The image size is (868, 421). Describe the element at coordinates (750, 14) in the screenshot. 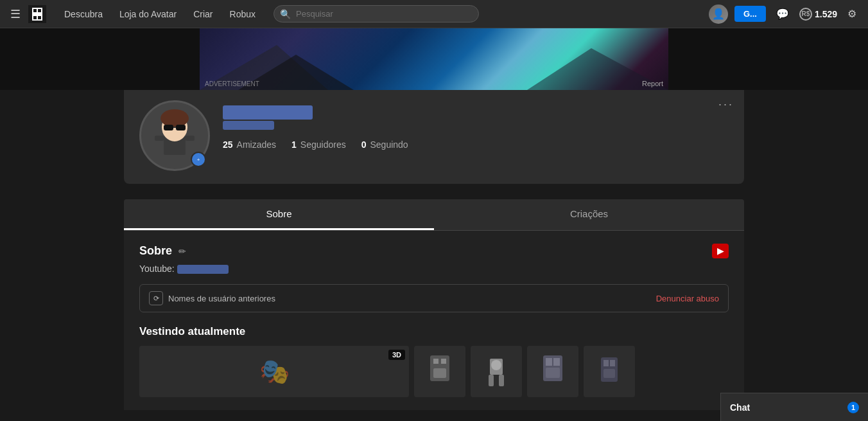

I see `upgrade-button: G...` at that location.